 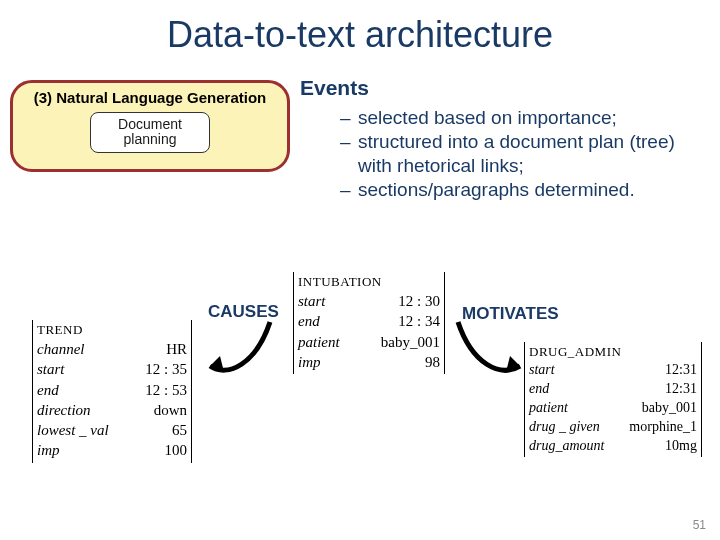 What do you see at coordinates (112, 330) in the screenshot?
I see `table-header: TREND` at bounding box center [112, 330].